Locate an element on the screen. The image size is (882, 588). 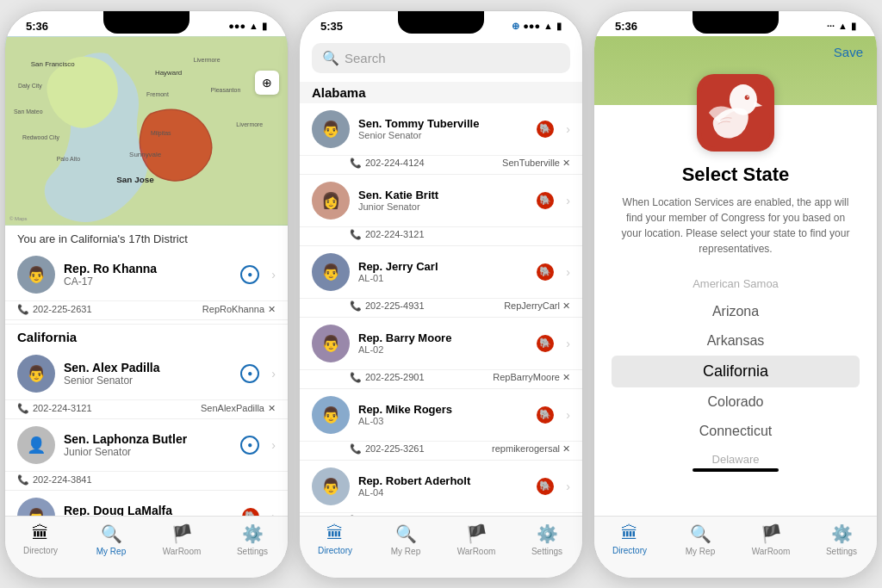
section-header-alabama: Alabama is located at coordinates (441, 93).